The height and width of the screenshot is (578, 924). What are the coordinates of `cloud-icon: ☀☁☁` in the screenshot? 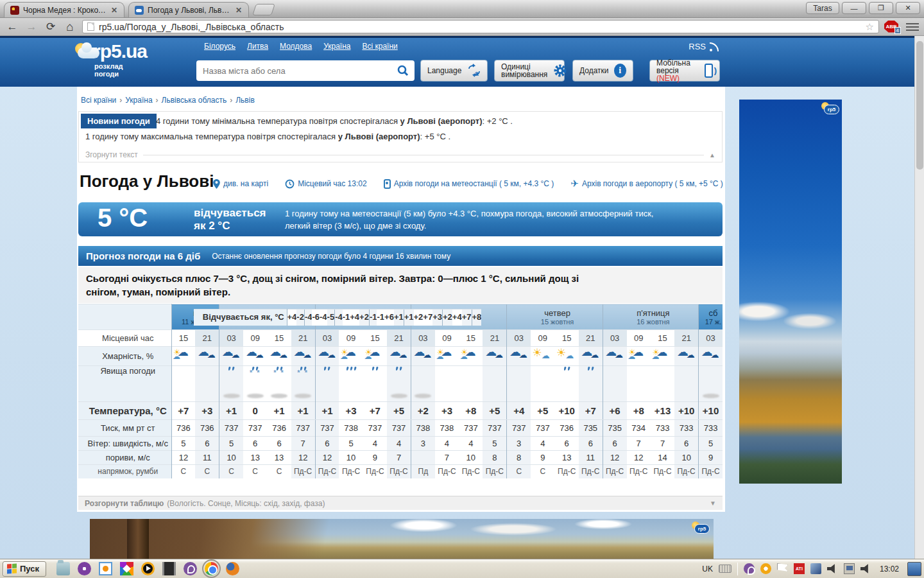 It's located at (663, 355).